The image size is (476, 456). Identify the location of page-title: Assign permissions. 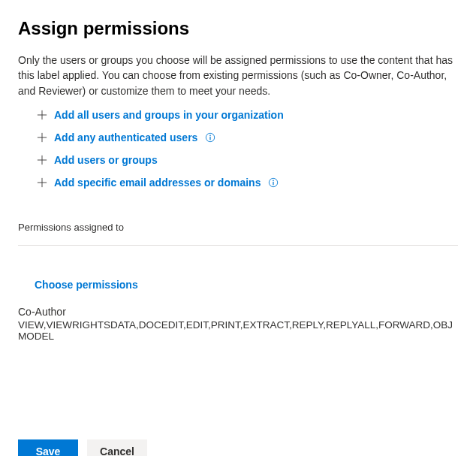
(238, 29).